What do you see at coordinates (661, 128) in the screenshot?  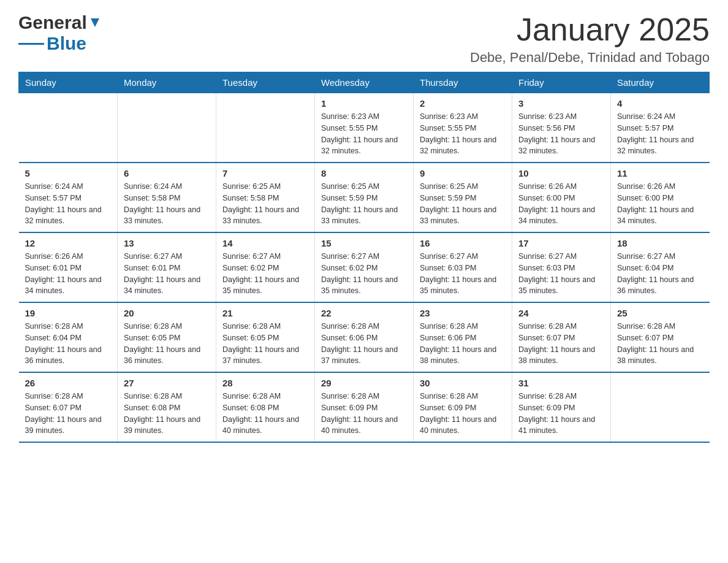 I see `calendar-day-cell: 4Sunrise: 6:24 AMSunset: 5:57 PMDaylight…` at bounding box center [661, 128].